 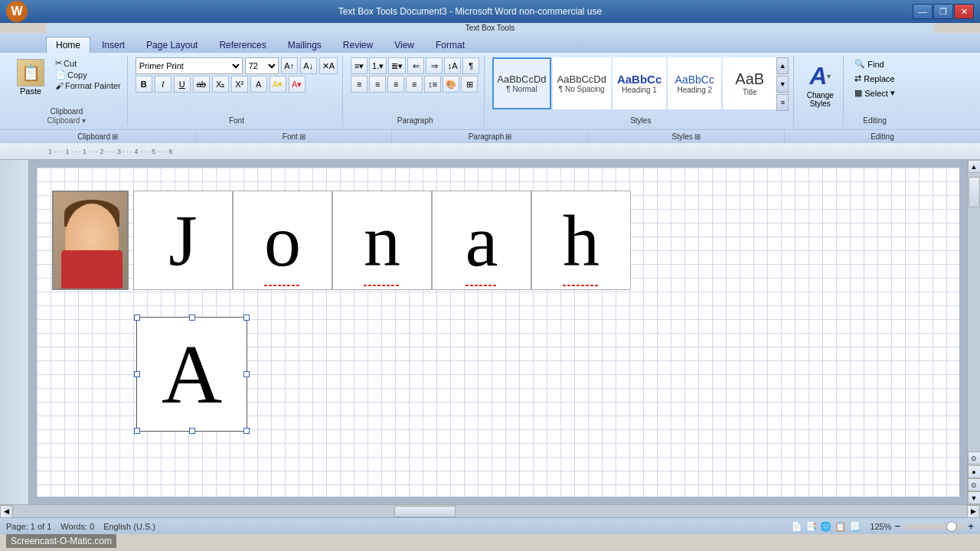 I want to click on style-title: AaB Title, so click(x=750, y=83).